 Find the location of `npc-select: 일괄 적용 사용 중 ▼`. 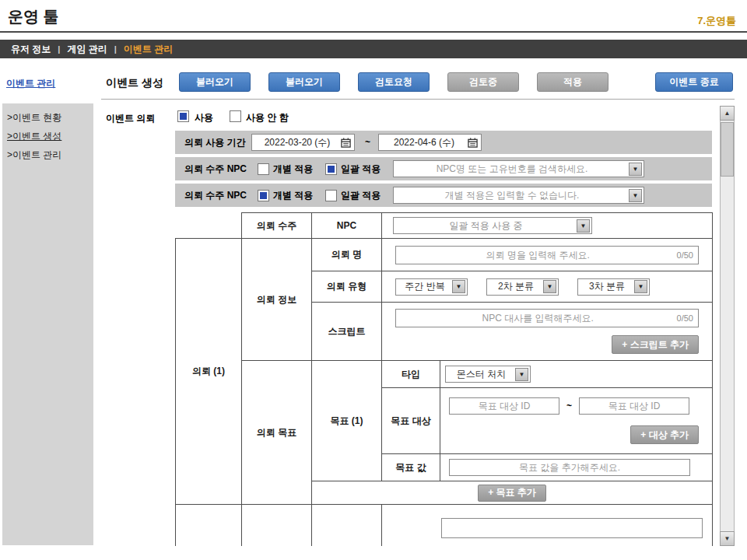

npc-select: 일괄 적용 사용 중 ▼ is located at coordinates (493, 226).